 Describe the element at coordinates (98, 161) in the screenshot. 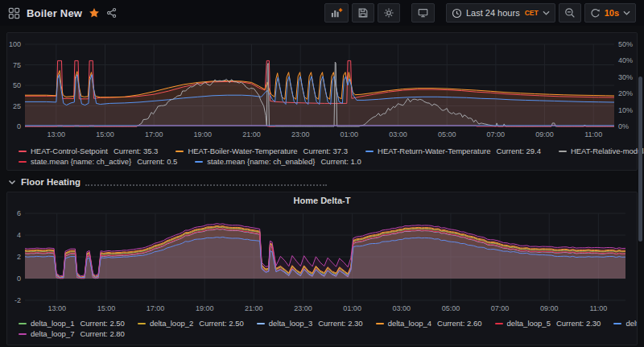

I see `legend-item-state-mean-ch-active: state.mean {name: ch_active} Current: 0.…` at that location.